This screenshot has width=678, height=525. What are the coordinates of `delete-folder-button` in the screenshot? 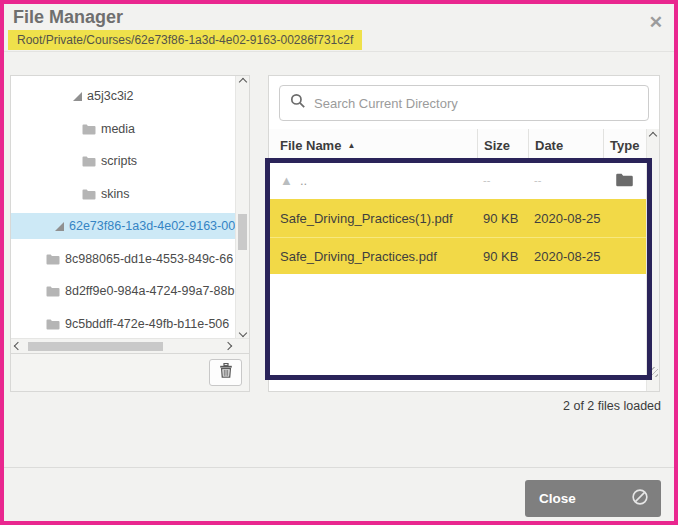 It's located at (226, 372).